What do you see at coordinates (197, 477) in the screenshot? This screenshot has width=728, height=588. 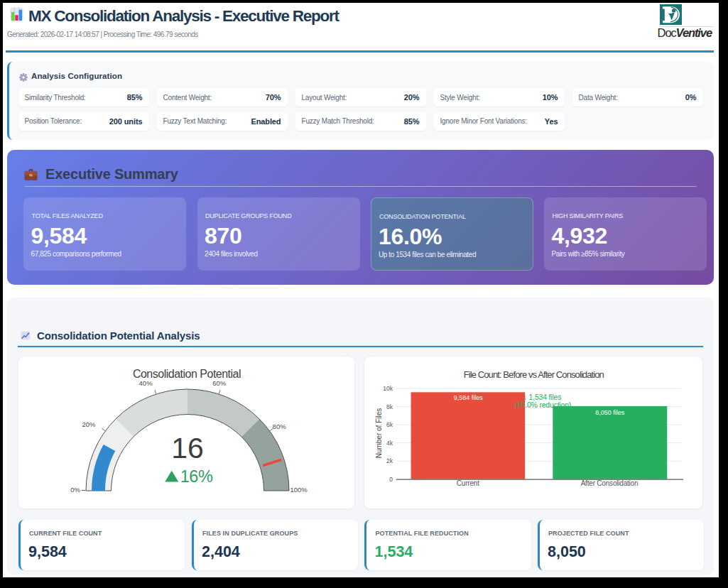 I see `svg-text: 16%` at bounding box center [197, 477].